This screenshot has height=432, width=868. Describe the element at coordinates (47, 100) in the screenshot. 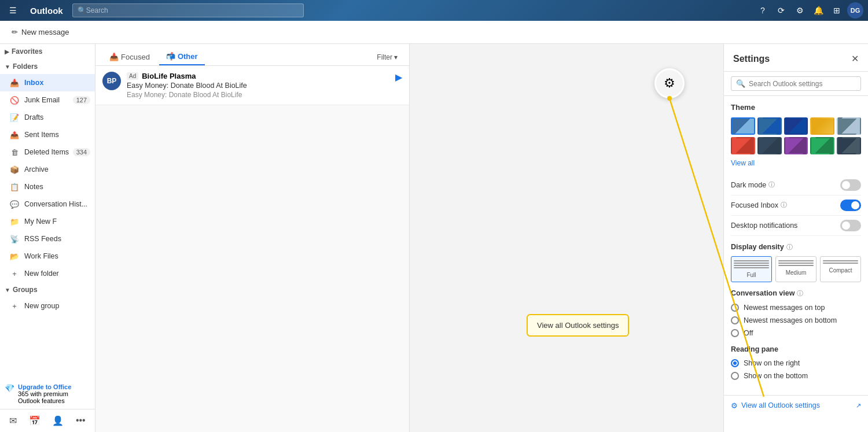

I see `sidebar-item-junk: 🚫 Junk Email 127` at that location.